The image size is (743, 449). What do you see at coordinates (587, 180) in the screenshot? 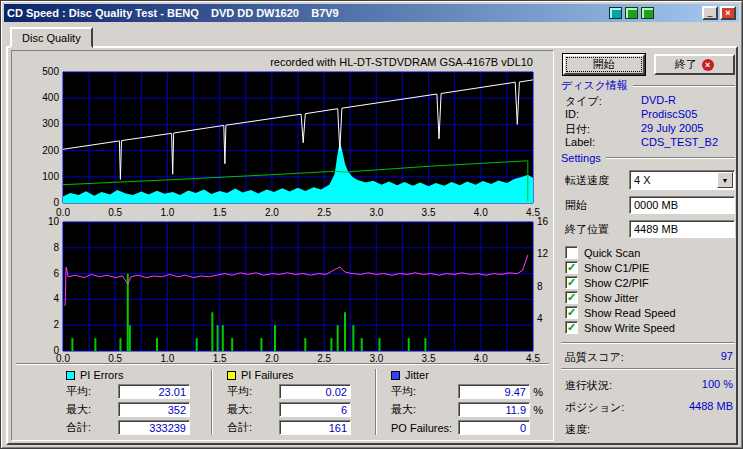
I see `speed-label: 転送速度` at bounding box center [587, 180].